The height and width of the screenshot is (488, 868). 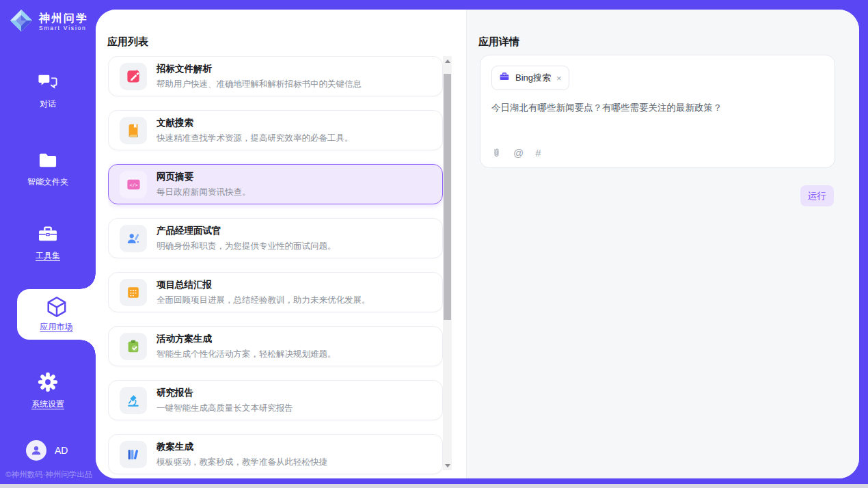 I want to click on toolbox-icon, so click(x=48, y=234).